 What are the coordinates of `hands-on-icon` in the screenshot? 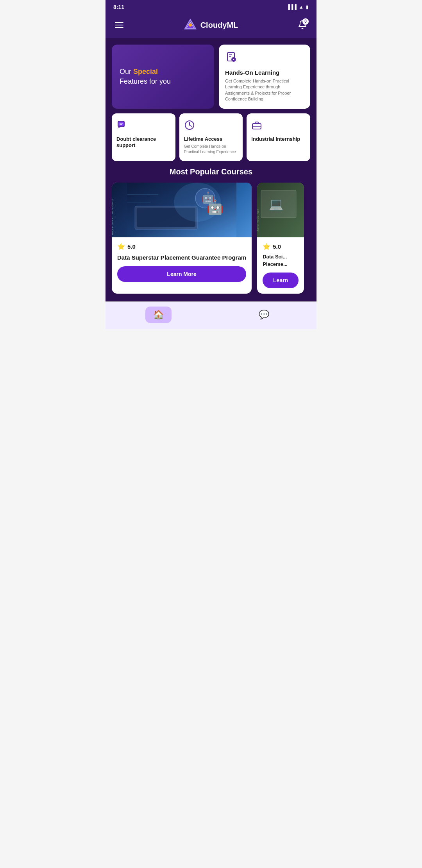 It's located at (265, 59).